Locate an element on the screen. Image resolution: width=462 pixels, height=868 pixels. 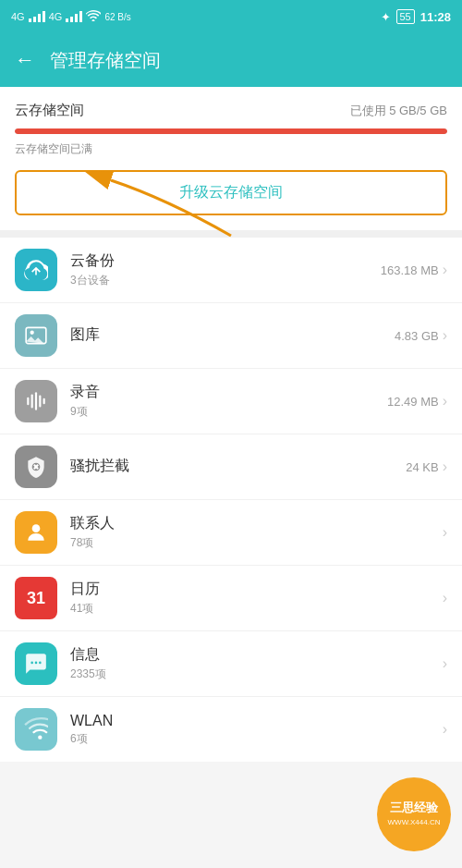
calendar-icon: 31 is located at coordinates (36, 598).